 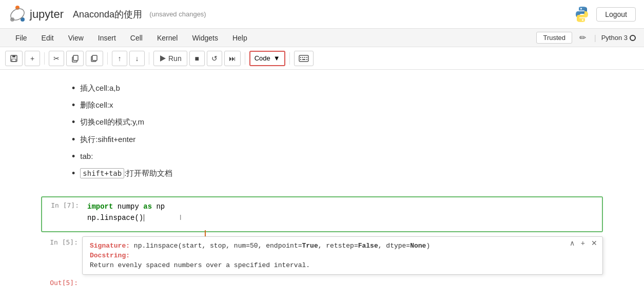 I want to click on copy-button, so click(x=75, y=58).